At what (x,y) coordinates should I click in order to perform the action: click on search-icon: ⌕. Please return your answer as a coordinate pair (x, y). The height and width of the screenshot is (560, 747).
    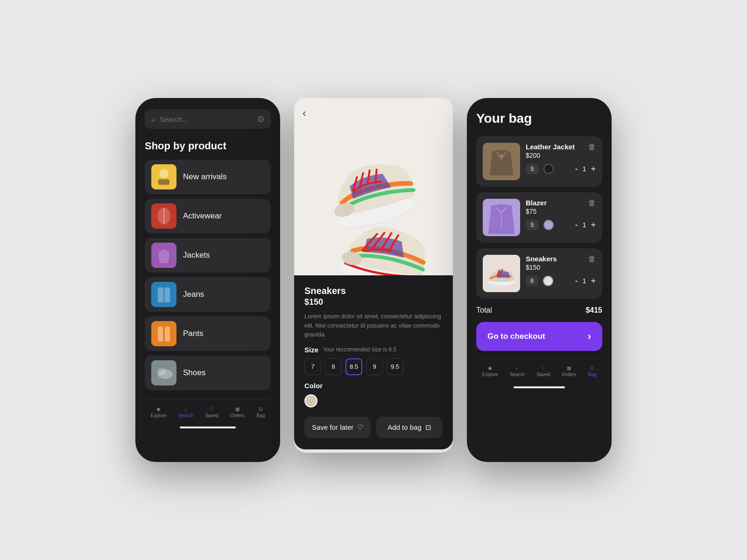
    Looking at the image, I should click on (154, 119).